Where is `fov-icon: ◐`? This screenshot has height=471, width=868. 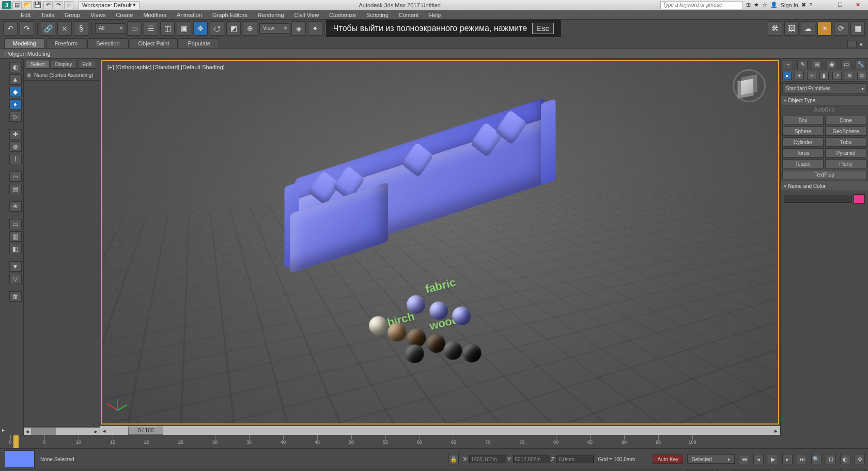 fov-icon: ◐ is located at coordinates (845, 459).